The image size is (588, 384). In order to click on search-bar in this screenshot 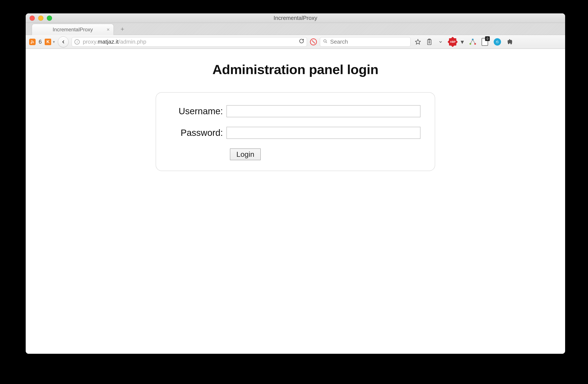, I will do `click(365, 42)`.